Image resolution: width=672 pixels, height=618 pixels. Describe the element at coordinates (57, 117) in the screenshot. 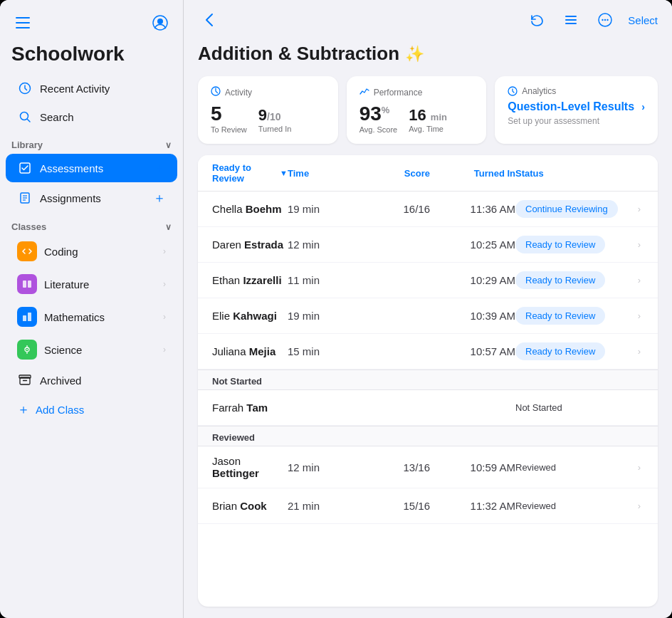

I see `sidebar-item-label: Search` at that location.